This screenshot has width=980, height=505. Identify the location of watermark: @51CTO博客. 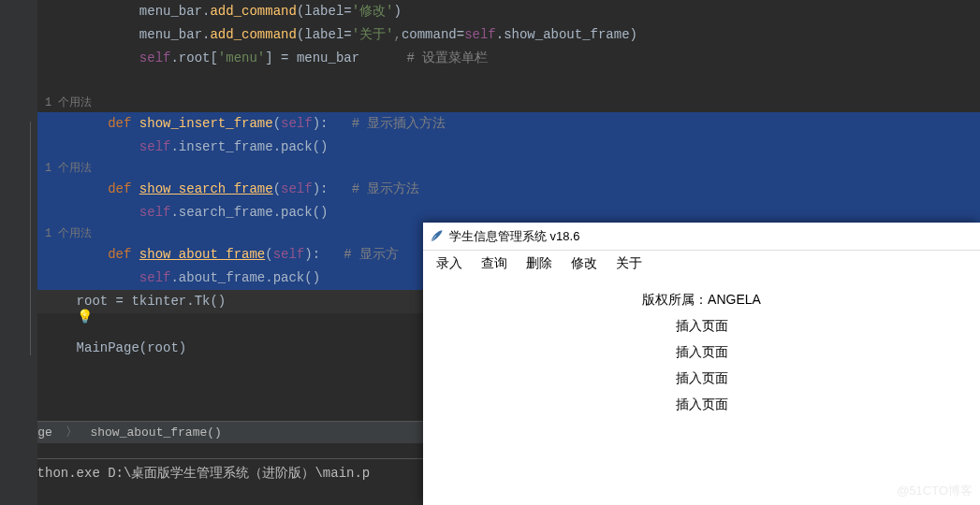
(934, 491).